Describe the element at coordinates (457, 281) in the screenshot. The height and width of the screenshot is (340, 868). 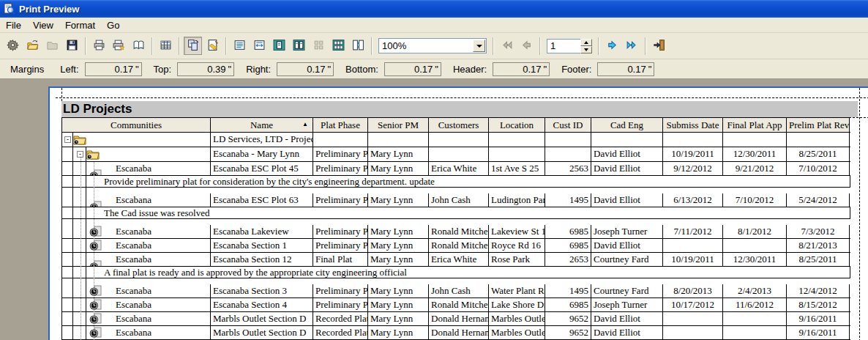
I see `row-gap` at that location.